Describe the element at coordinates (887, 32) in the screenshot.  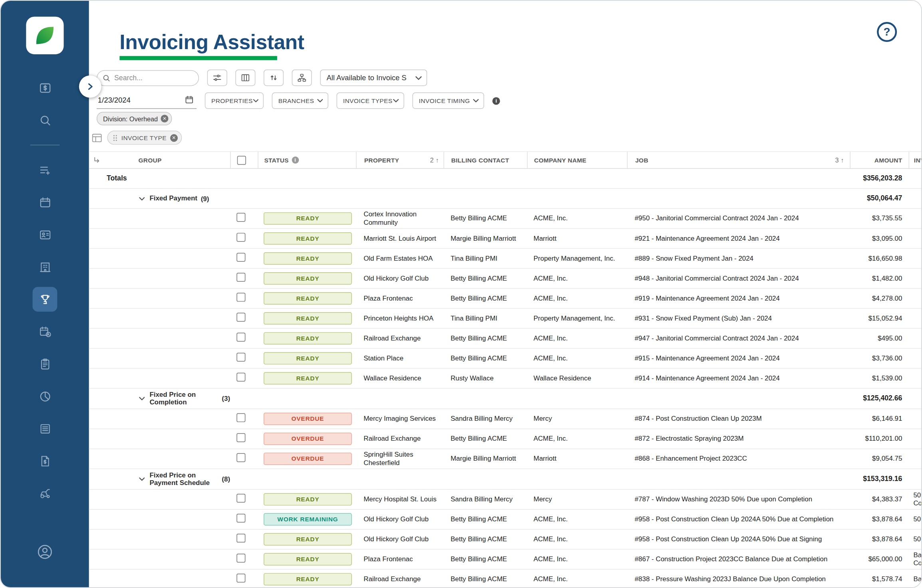
I see `help-button: ?` at that location.